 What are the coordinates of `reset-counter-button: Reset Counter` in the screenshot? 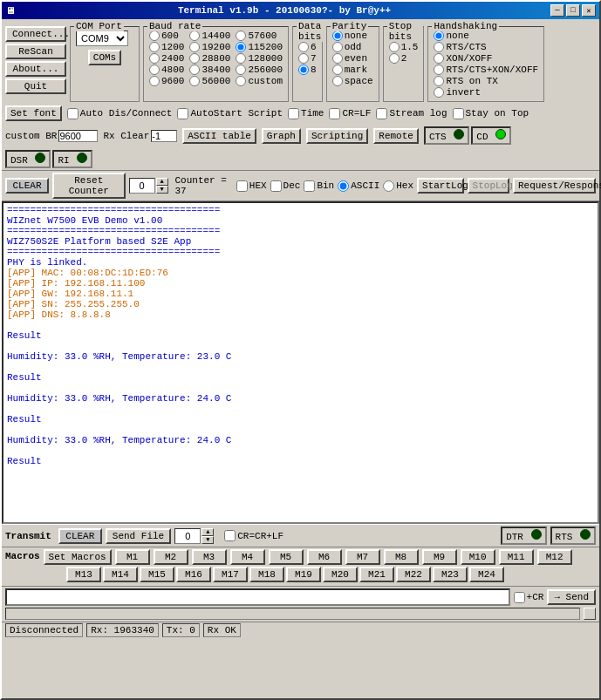 It's located at (89, 186).